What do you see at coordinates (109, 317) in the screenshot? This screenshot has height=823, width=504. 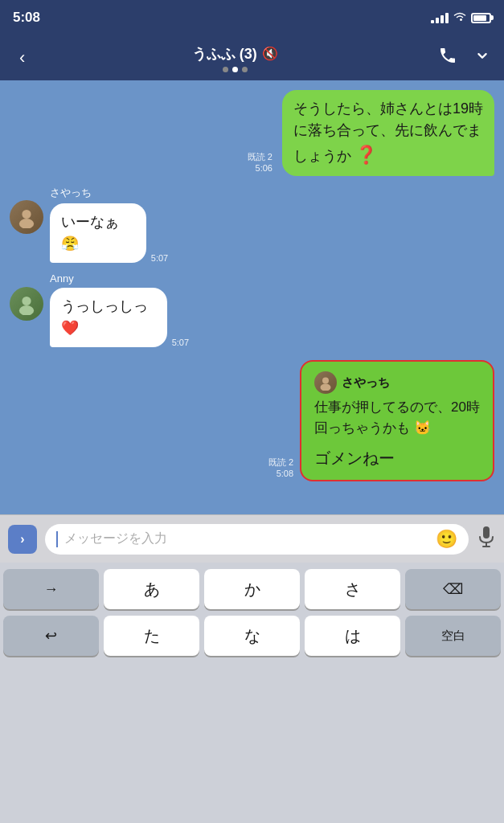 I see `message-bubble: うっしっしっ ❤️` at bounding box center [109, 317].